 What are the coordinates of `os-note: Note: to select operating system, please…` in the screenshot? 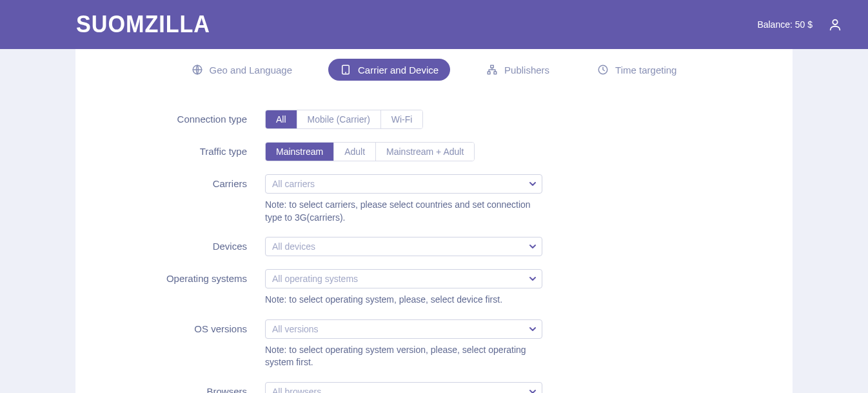 It's located at (404, 300).